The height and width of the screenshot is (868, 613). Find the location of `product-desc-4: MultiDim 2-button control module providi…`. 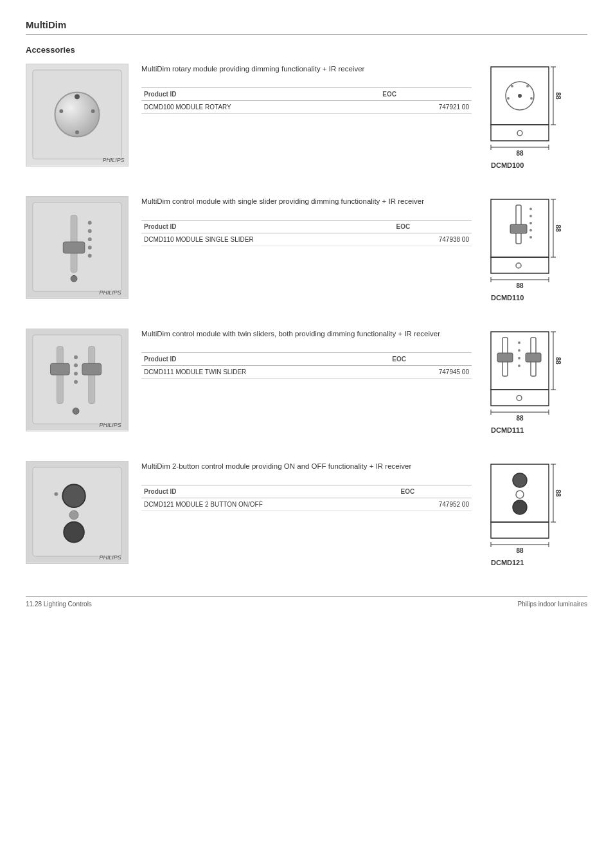

product-desc-4: MultiDim 2-button control module providi… is located at coordinates (306, 467).